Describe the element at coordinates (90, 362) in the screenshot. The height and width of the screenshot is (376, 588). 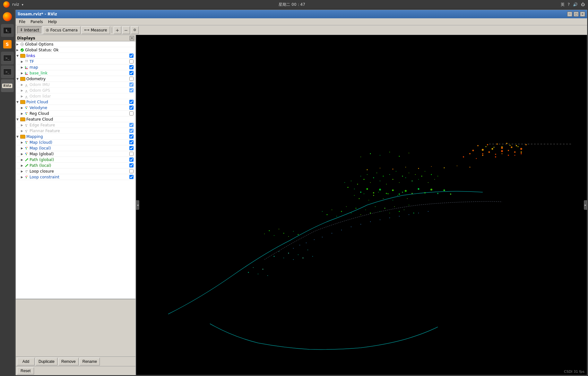
I see `rename-button: Rename` at that location.